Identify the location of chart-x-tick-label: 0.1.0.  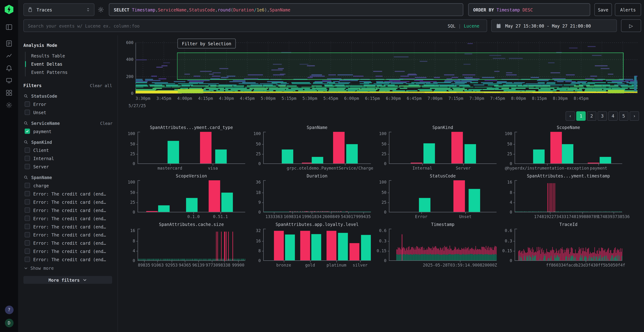
(194, 216).